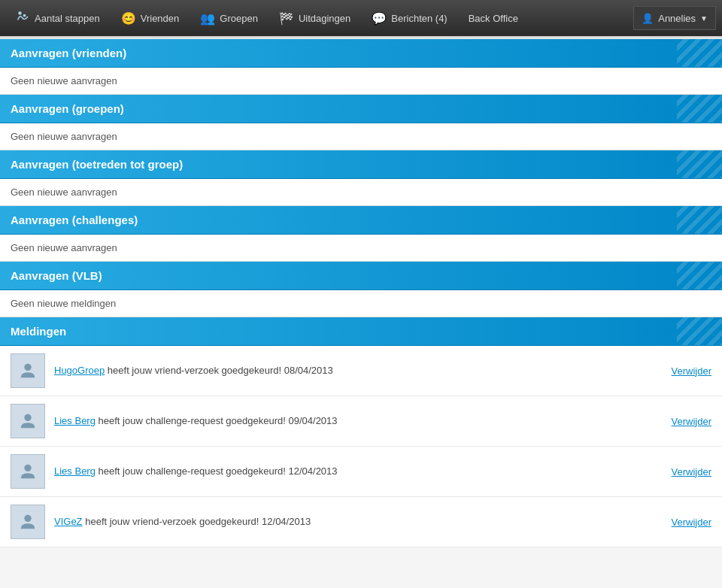 Image resolution: width=722 pixels, height=588 pixels. I want to click on user-icon: 👤, so click(648, 18).